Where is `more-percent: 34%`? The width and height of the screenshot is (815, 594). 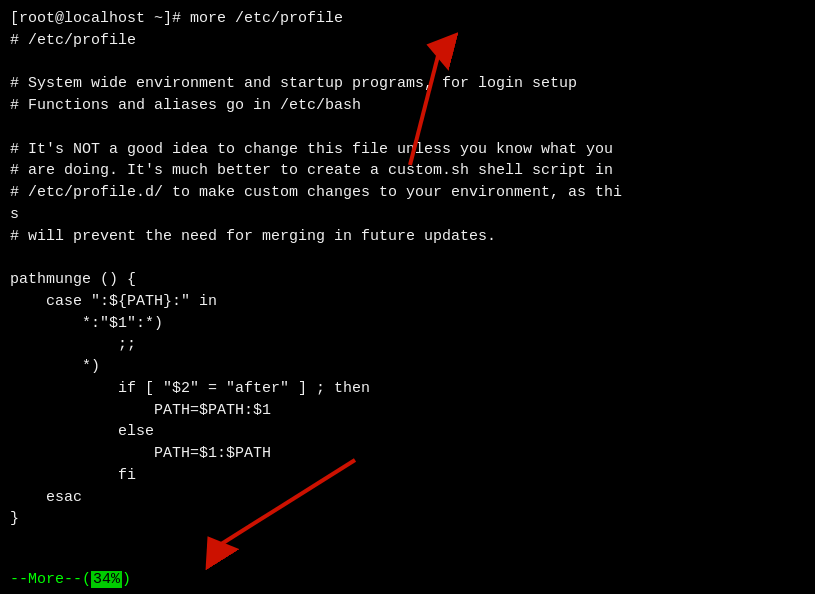
more-percent: 34% is located at coordinates (106, 580).